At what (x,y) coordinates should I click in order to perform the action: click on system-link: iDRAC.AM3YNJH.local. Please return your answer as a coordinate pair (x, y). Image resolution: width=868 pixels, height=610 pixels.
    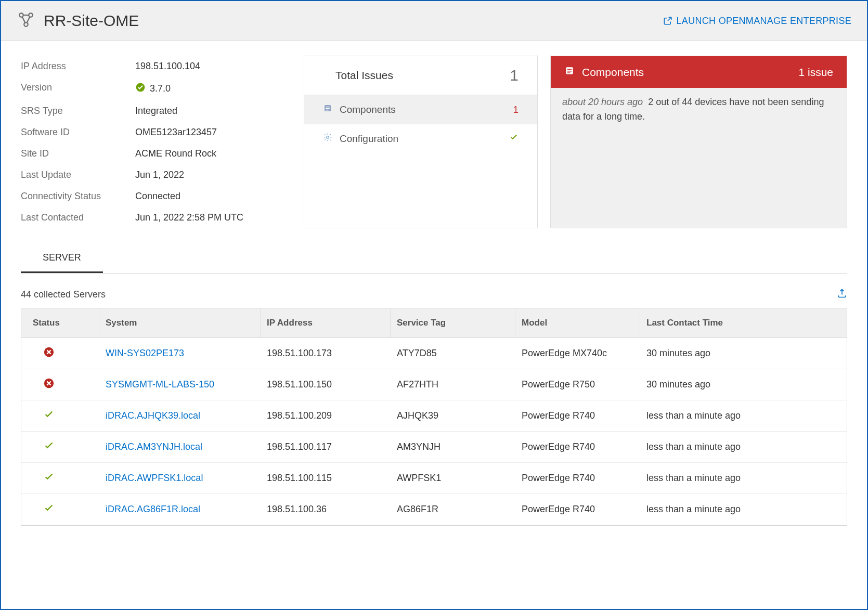
    Looking at the image, I should click on (154, 447).